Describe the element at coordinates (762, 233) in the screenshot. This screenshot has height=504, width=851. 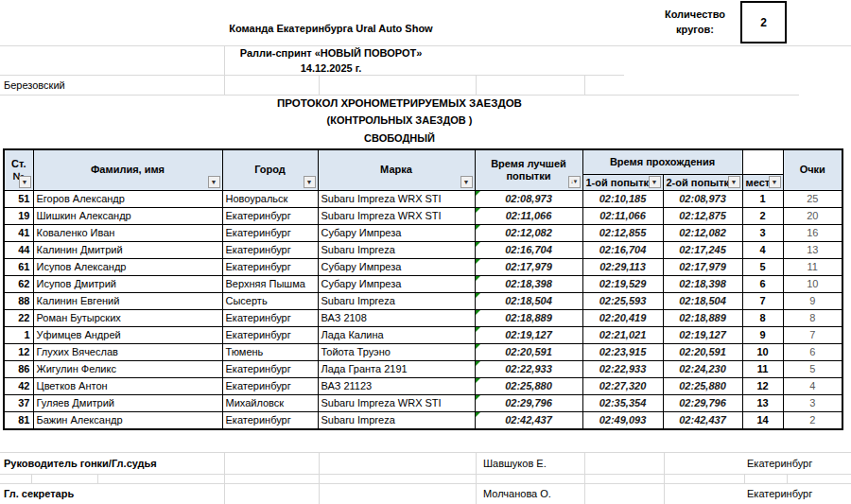
I see `cell-place: 3` at that location.